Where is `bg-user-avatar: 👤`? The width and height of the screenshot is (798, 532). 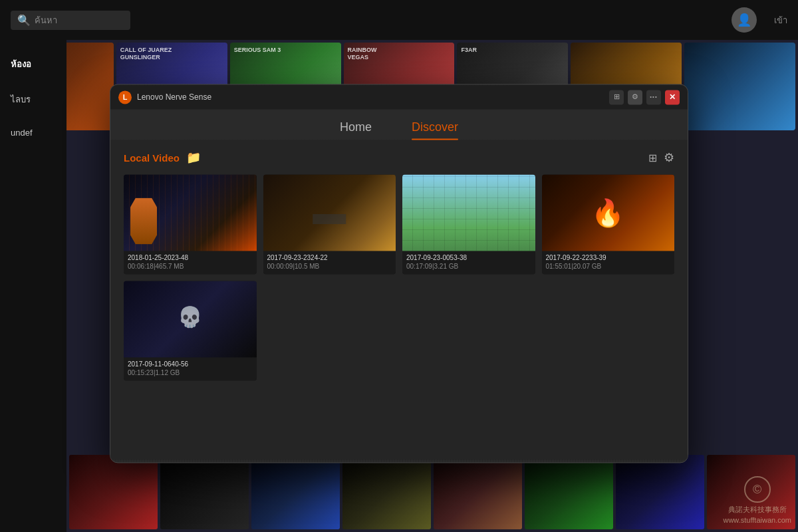
bg-user-avatar: 👤 is located at coordinates (744, 20).